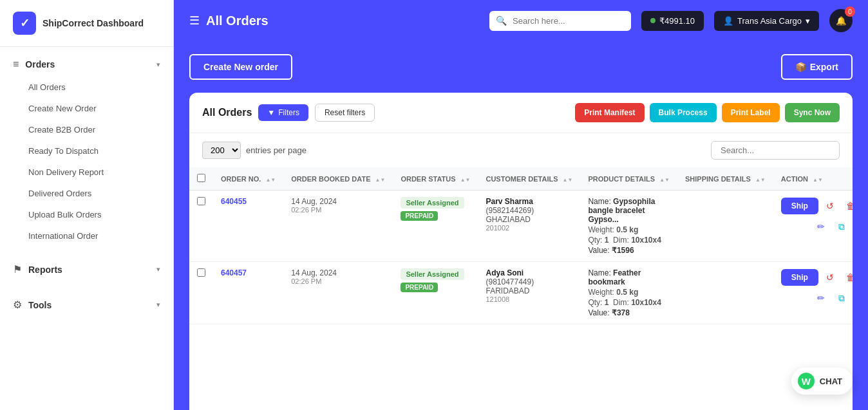 The width and height of the screenshot is (868, 410). I want to click on notification-button: 🔔 0, so click(841, 21).